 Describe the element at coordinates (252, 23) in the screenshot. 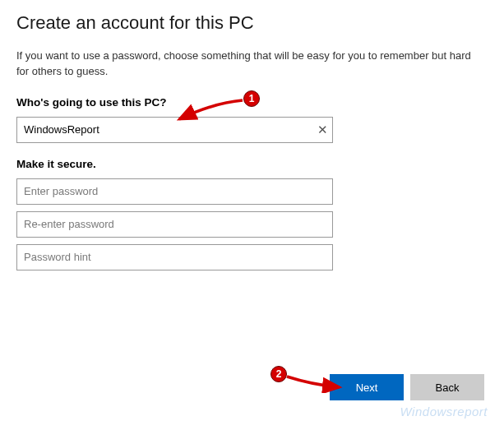

I see `page-title: Create an account for this PC` at that location.